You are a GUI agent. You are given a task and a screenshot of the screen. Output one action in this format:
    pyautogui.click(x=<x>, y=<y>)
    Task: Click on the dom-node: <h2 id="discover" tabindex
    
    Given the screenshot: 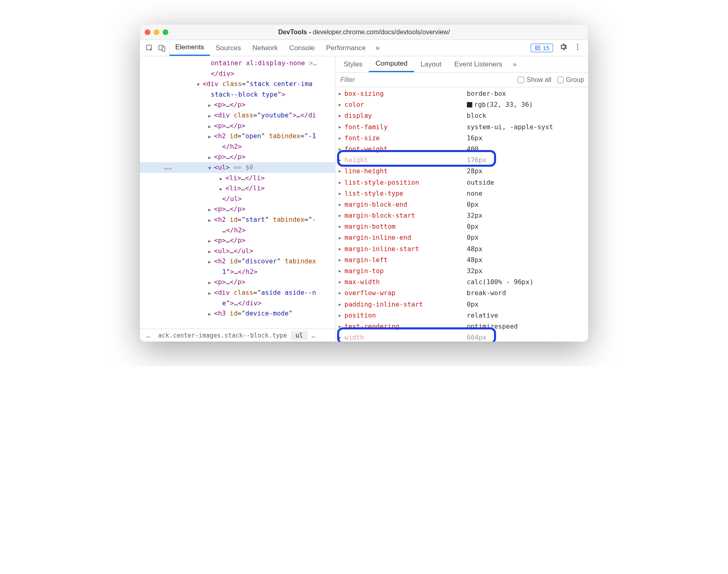 What is the action you would take?
    pyautogui.click(x=237, y=261)
    